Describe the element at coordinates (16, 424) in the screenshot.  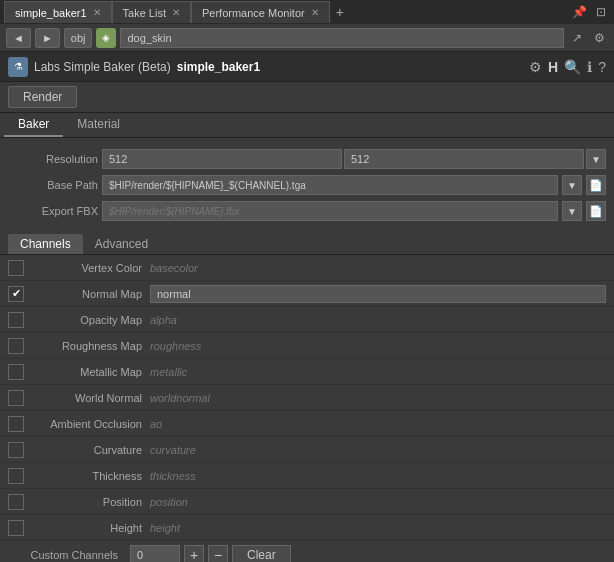
I see `channel-check-ambient-occlusion` at that location.